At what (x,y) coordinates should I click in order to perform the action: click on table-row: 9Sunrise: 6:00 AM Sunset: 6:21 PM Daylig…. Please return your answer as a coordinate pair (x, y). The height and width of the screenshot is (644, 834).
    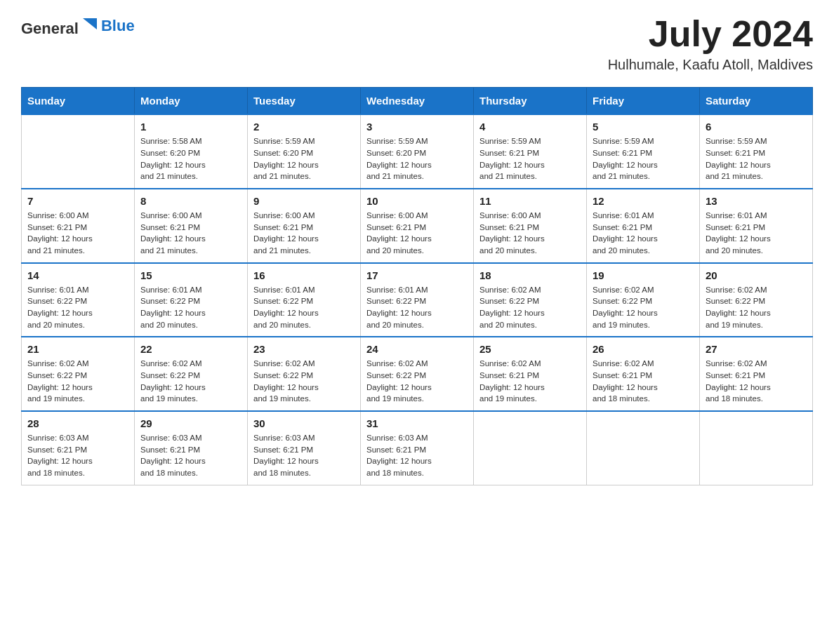
    Looking at the image, I should click on (305, 226).